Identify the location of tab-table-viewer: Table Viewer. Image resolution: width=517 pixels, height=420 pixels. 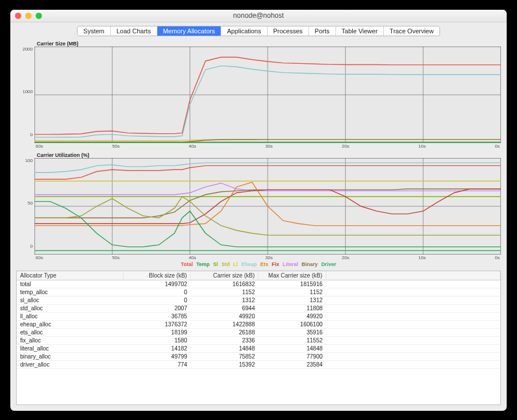
(360, 31).